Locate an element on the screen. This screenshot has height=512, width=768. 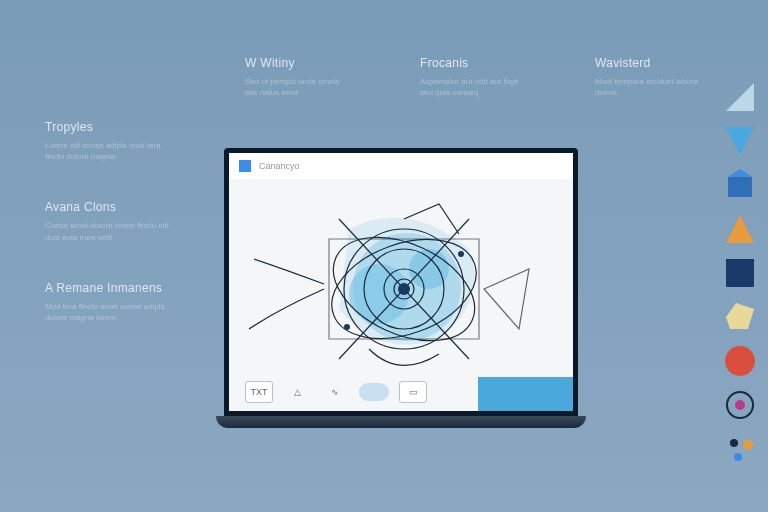
feature-title: Wavisterd is located at coordinates (648, 63).